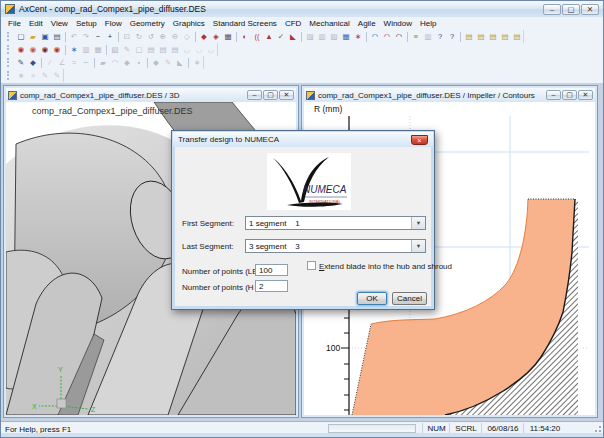  What do you see at coordinates (334, 36) in the screenshot?
I see `tool-report-icon: ▧` at bounding box center [334, 36].